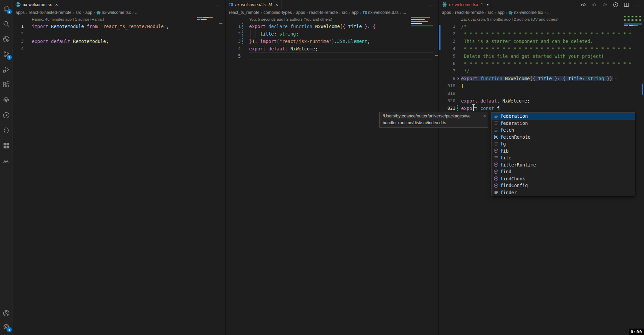 The width and height of the screenshot is (644, 335). Describe the element at coordinates (6, 327) in the screenshot. I see `activitybar-settings-icon: 1` at that location.